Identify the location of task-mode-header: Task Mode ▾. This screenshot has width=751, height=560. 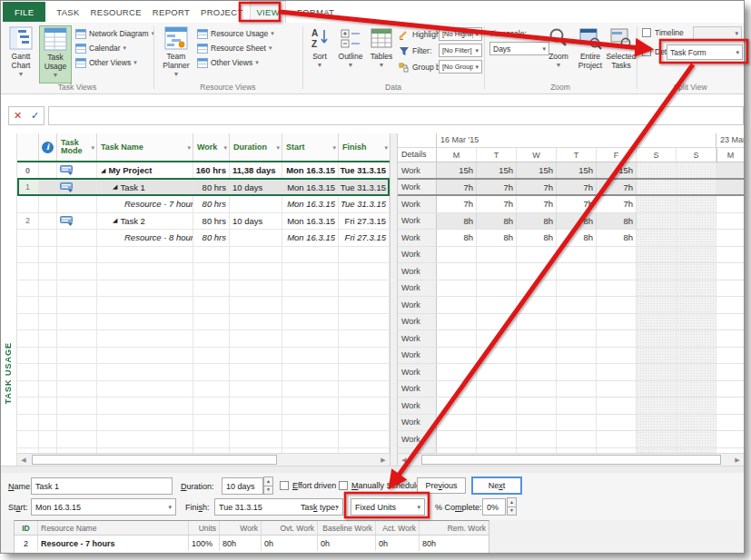
(77, 147).